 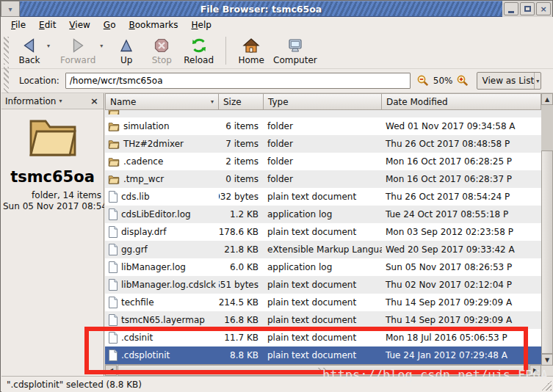 What do you see at coordinates (323, 370) in the screenshot?
I see `horizontal-scroll-thumb` at bounding box center [323, 370].